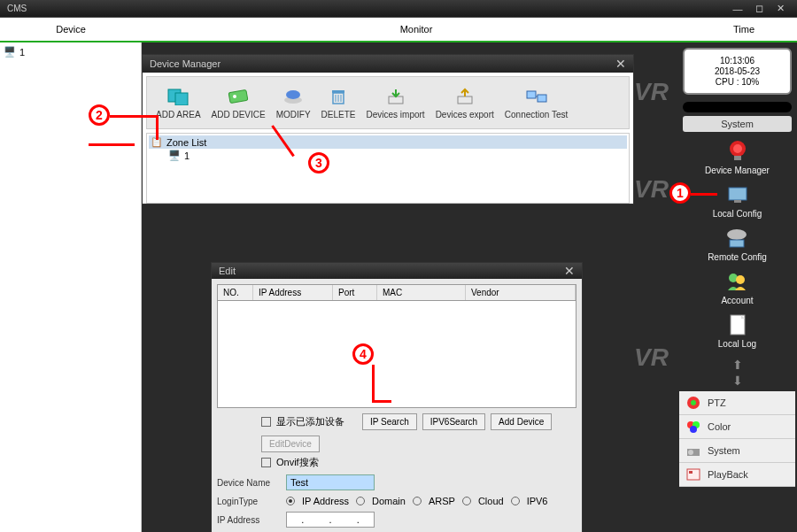 This screenshot has height=532, width=797. What do you see at coordinates (186, 143) in the screenshot?
I see `zone-list-label: Zone List` at bounding box center [186, 143].